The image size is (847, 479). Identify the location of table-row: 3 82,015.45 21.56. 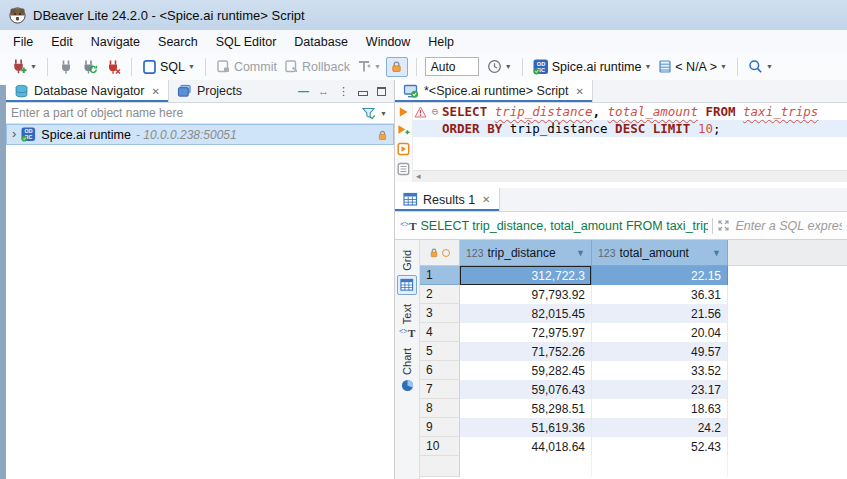
(634, 314).